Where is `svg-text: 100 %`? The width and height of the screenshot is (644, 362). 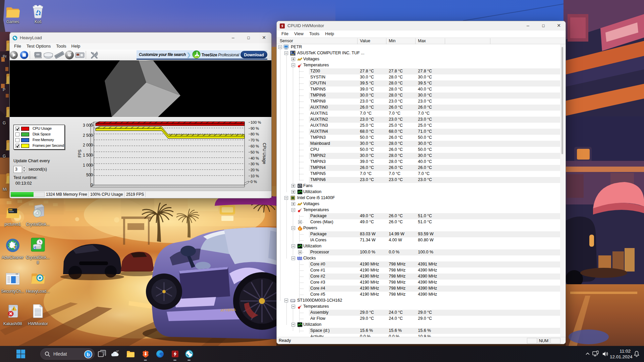
svg-text: 100 % is located at coordinates (256, 122).